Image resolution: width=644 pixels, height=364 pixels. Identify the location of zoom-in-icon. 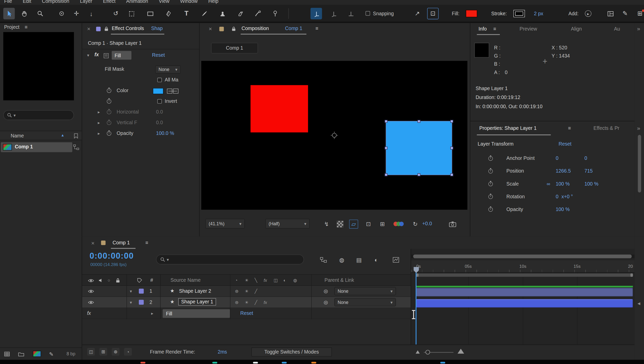
(461, 351).